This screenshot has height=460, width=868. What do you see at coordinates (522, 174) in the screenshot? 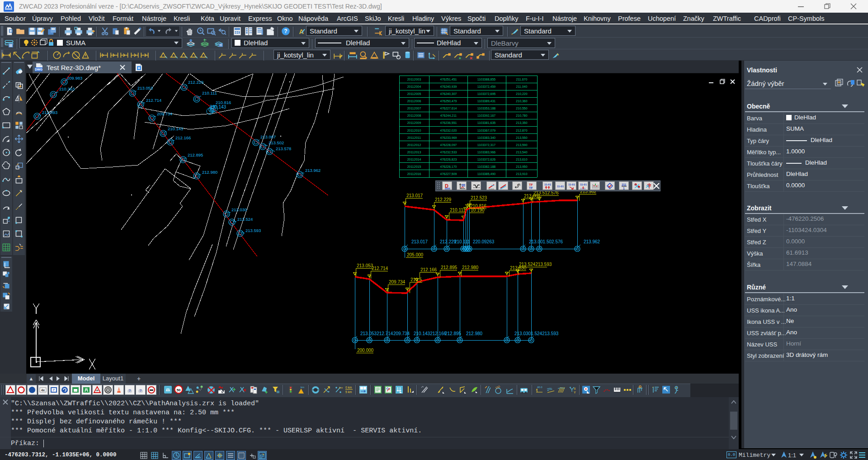
I see `svg-text: 213,910` at bounding box center [522, 174].